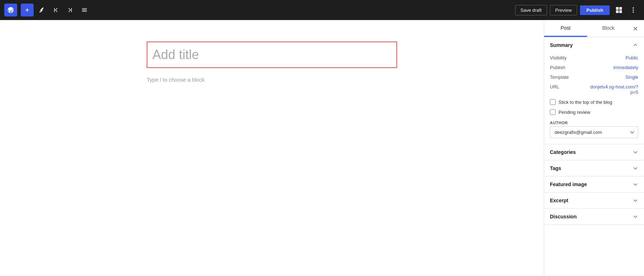 The height and width of the screenshot is (276, 644). Describe the element at coordinates (585, 102) in the screenshot. I see `stick-to-top-label: Stick to the top of the blog` at that location.